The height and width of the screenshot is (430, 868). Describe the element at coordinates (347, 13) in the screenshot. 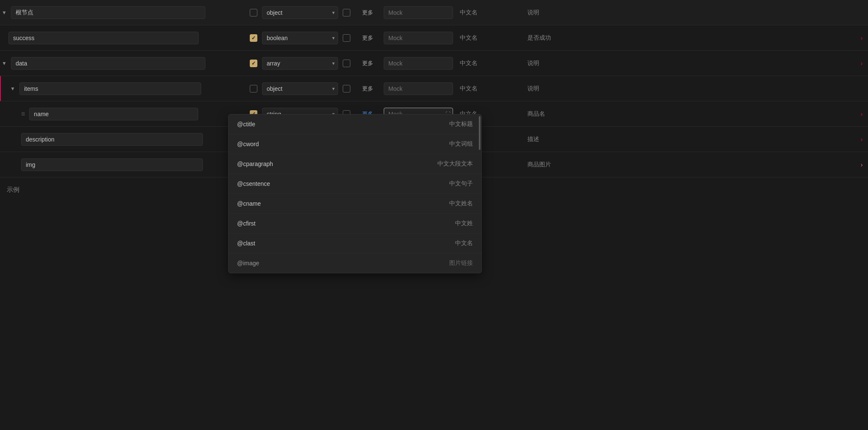

I see `more-cb-root` at that location.